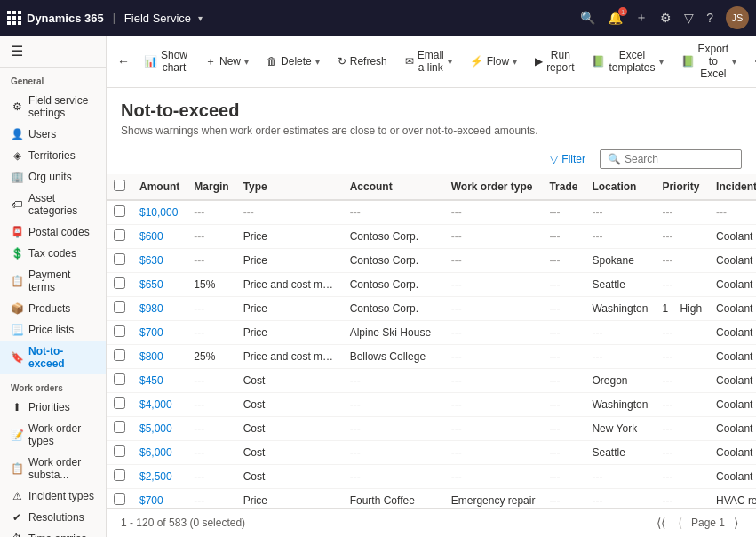 This screenshot has height=537, width=756. I want to click on module-name: Field Service, so click(158, 18).